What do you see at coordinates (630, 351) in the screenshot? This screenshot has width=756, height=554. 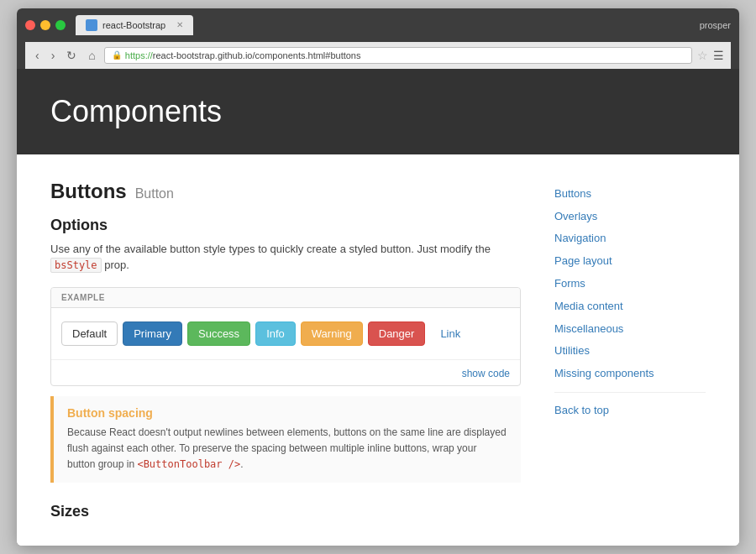 I see `sidebar: Buttons Overlays Navigation Page layout …` at bounding box center [630, 351].